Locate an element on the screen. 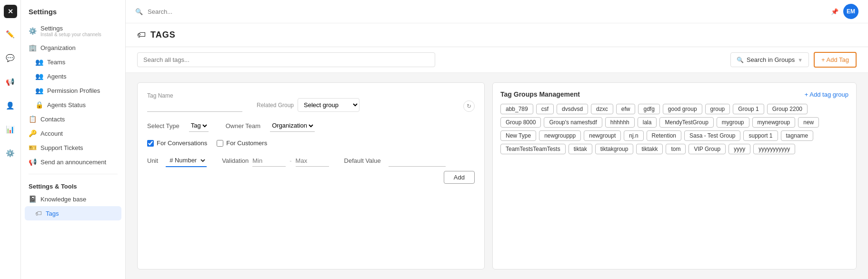 The width and height of the screenshot is (868, 279). settings-label: Settings is located at coordinates (71, 29).